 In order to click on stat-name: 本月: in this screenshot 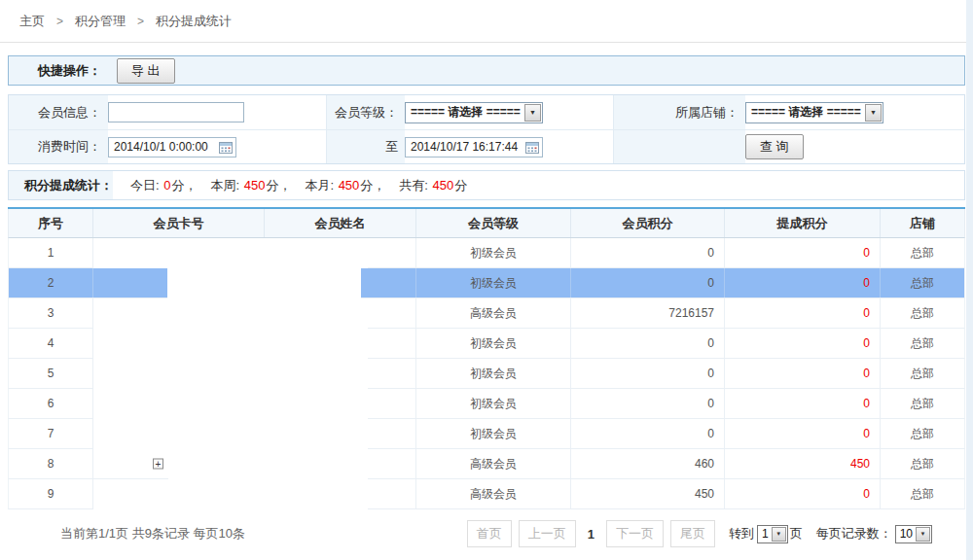, I will do `click(321, 185)`.